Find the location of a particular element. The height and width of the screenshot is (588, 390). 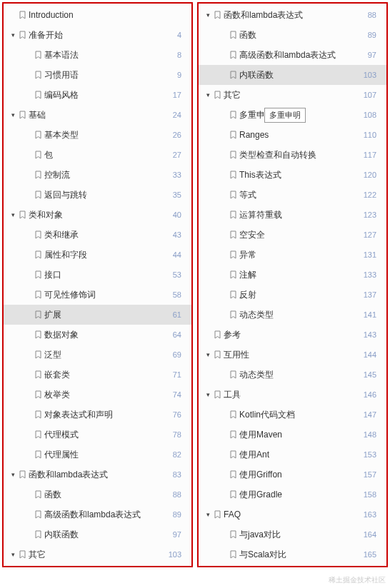

page-number: 33 is located at coordinates (176, 175).